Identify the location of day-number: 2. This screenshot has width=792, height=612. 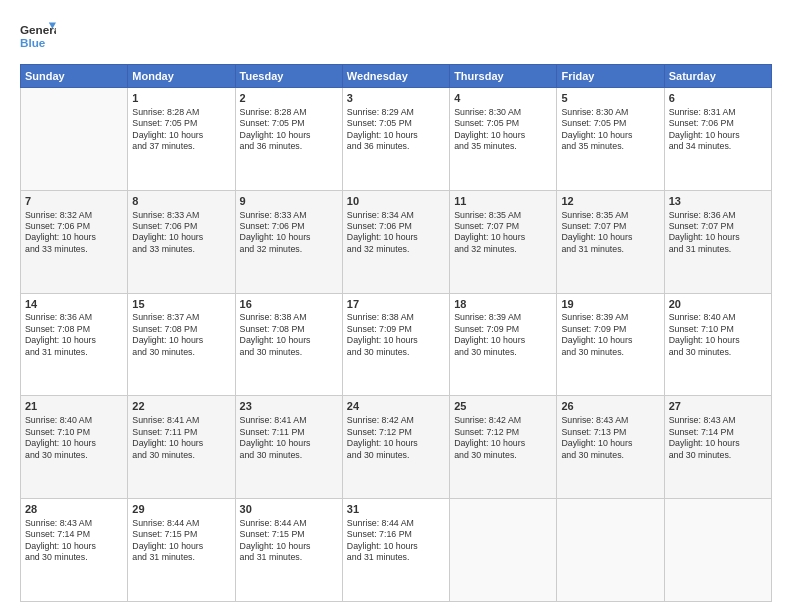
(289, 98).